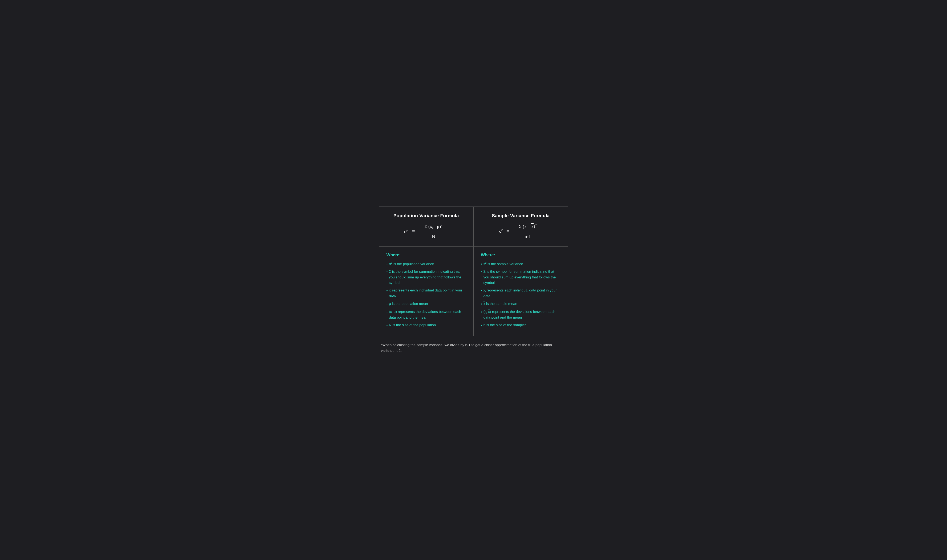  I want to click on population-equals: =, so click(414, 231).